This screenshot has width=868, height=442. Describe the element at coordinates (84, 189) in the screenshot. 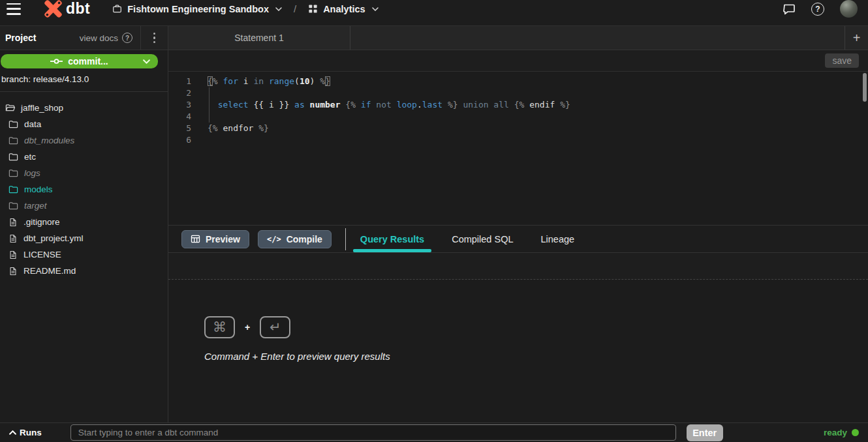

I see `tree-item-models: models` at that location.